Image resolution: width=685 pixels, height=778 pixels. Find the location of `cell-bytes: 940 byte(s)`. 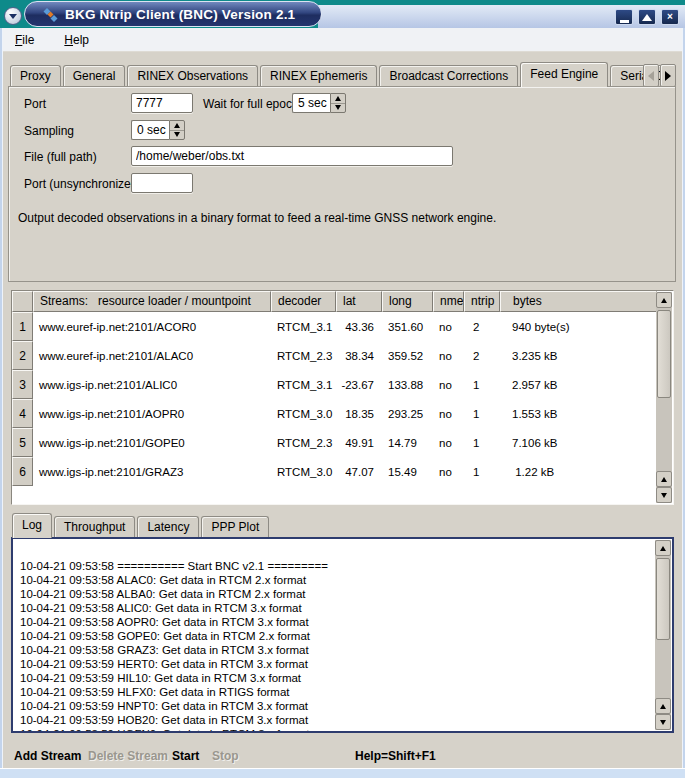

cell-bytes: 940 byte(s) is located at coordinates (586, 326).